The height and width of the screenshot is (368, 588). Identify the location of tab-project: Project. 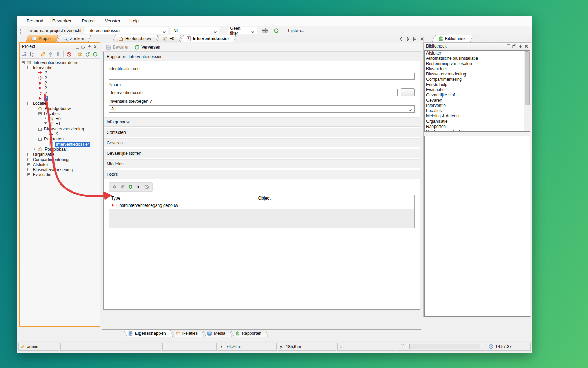
(41, 38).